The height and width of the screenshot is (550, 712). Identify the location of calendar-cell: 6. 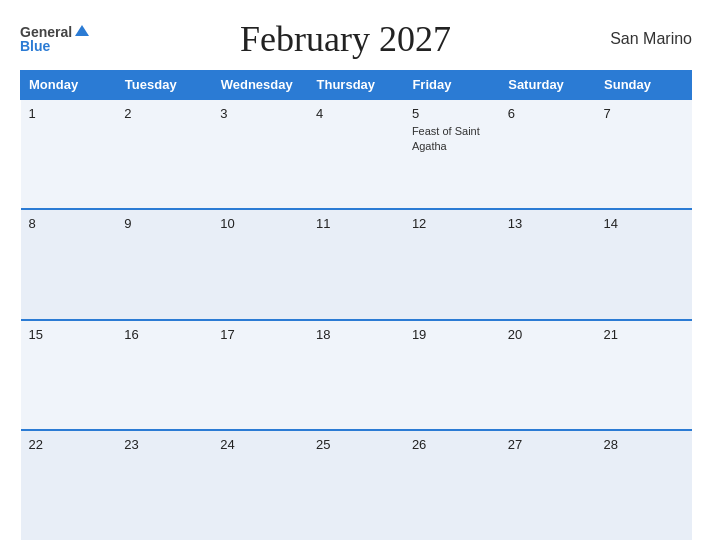
(548, 154).